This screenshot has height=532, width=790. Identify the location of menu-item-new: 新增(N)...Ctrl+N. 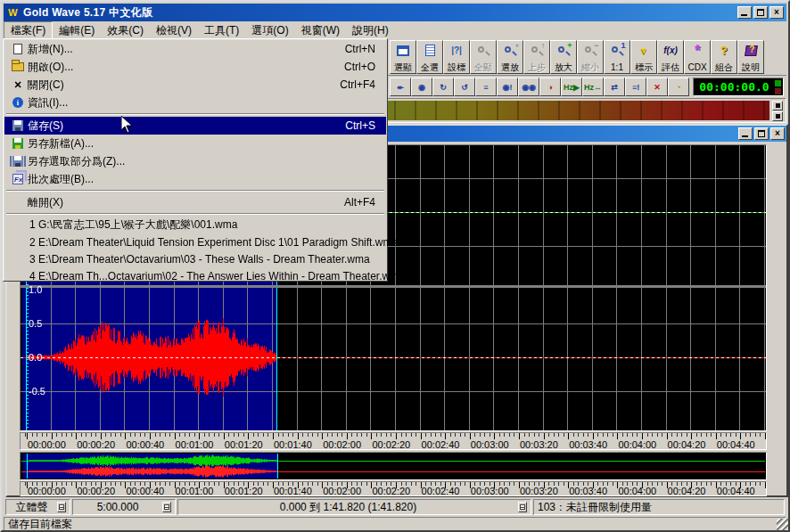
(195, 49).